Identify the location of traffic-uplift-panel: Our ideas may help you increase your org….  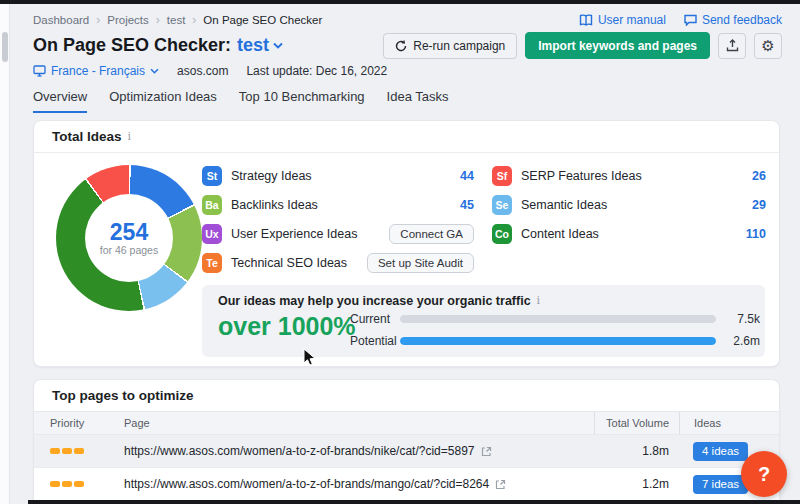
(484, 321).